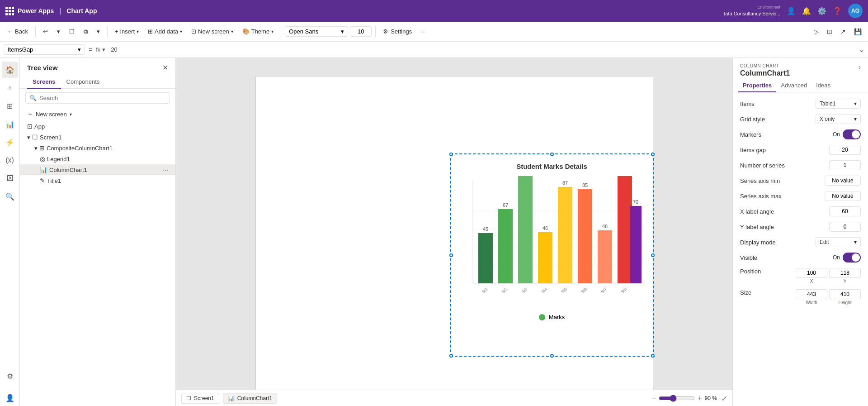 The height and width of the screenshot is (406, 868). I want to click on tree-item-app: ⊡ App, so click(98, 126).